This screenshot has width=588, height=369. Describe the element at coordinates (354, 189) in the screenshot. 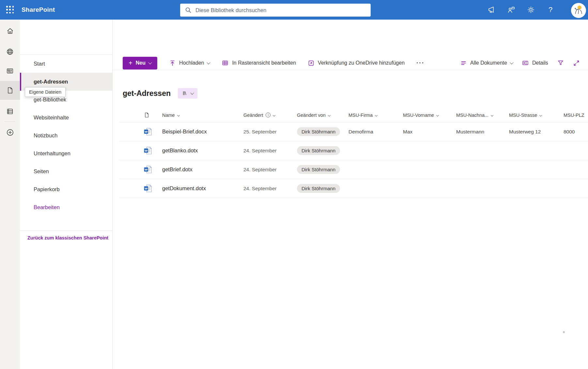

I see `table-row: W getDokument.dotx 24. September Dirk St…` at that location.